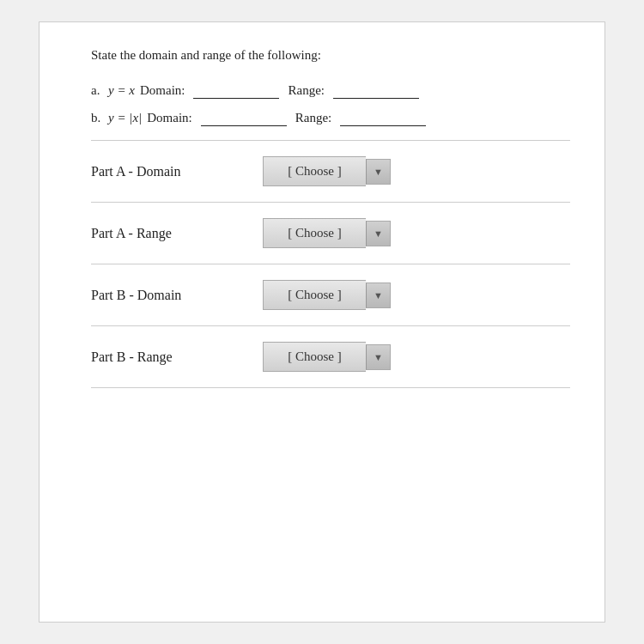 Image resolution: width=644 pixels, height=644 pixels. Describe the element at coordinates (177, 357) in the screenshot. I see `row-label-part-b-range: Part B - Range` at that location.